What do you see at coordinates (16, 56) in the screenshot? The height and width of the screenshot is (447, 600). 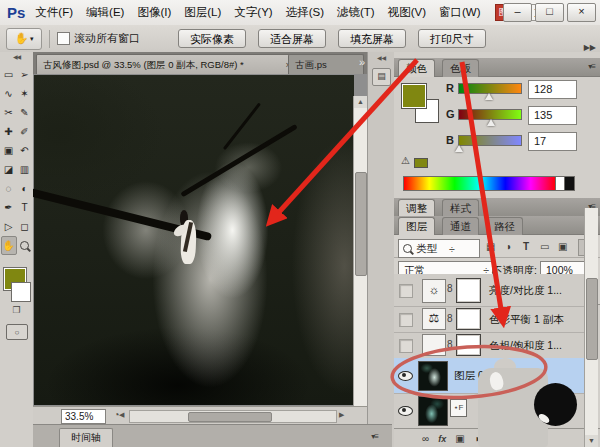 I see `collapse-tools-icon: ◀◀` at bounding box center [16, 56].